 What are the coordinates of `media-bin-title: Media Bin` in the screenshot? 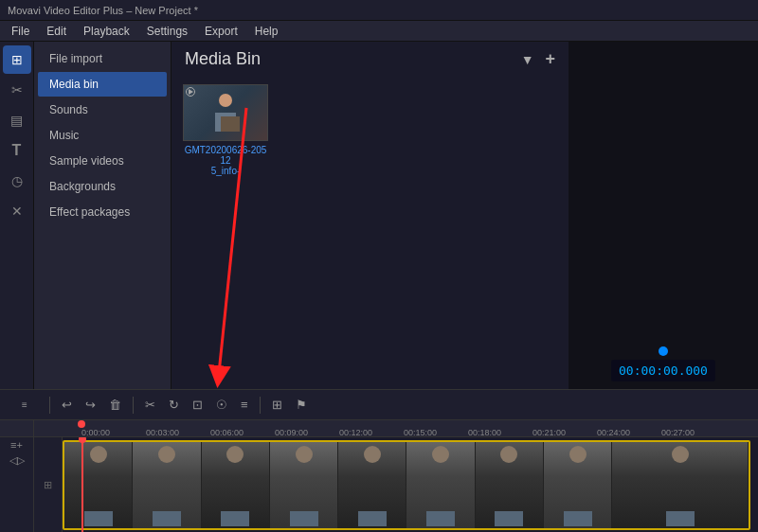 It's located at (223, 59).